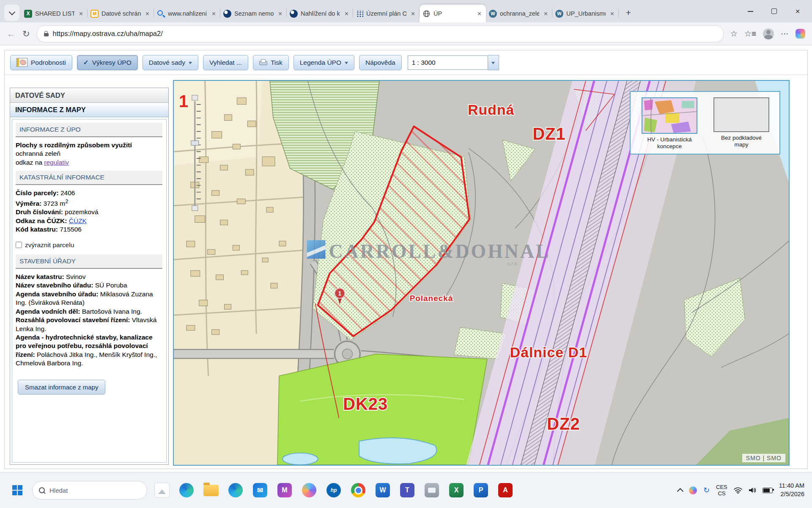 The width and height of the screenshot is (812, 508). I want to click on hp-icon, so click(334, 490).